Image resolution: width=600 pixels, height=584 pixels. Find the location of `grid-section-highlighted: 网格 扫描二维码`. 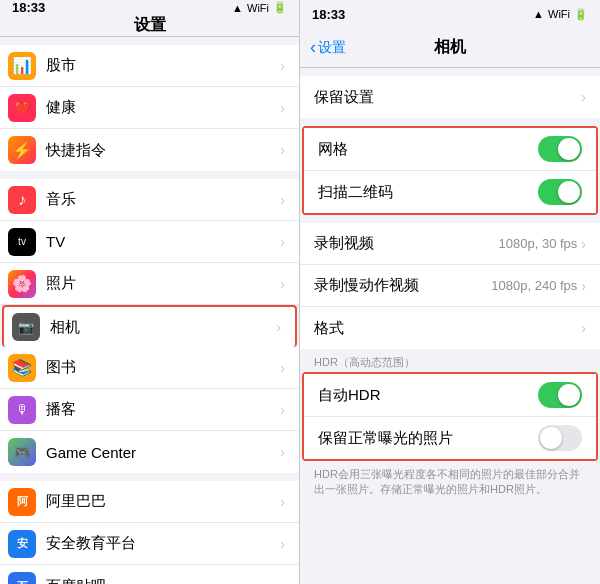

grid-section-highlighted: 网格 扫描二维码 is located at coordinates (450, 170).